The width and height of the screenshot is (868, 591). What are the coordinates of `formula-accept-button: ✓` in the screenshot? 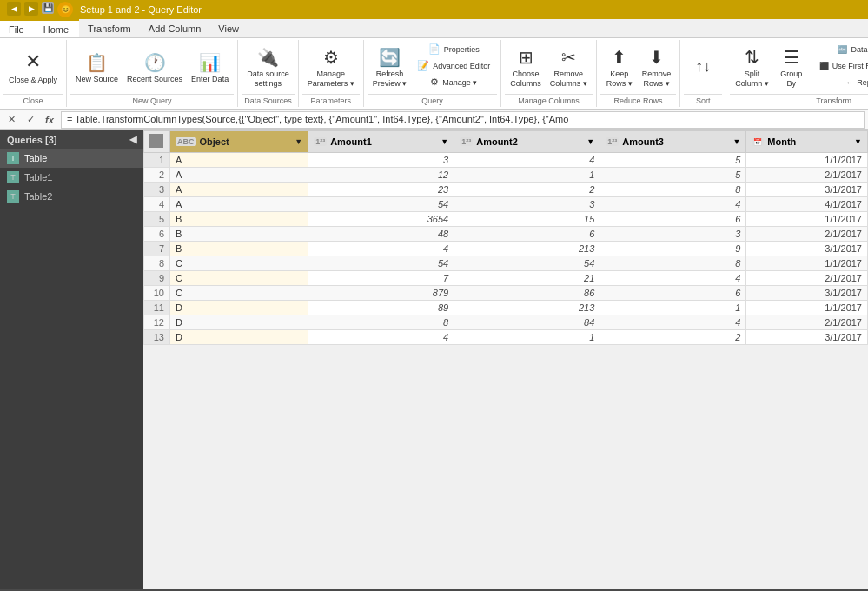 It's located at (30, 120).